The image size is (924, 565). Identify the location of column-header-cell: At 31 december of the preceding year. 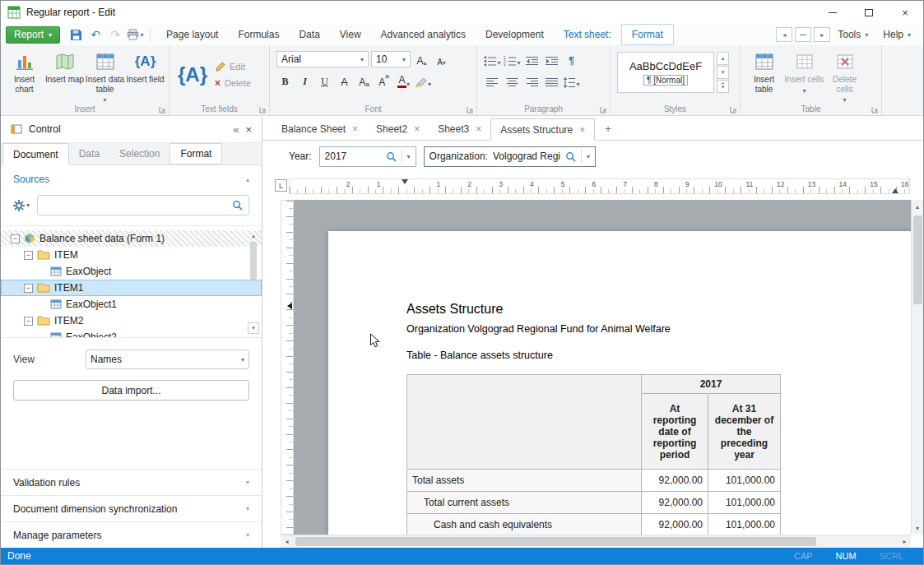
(745, 432).